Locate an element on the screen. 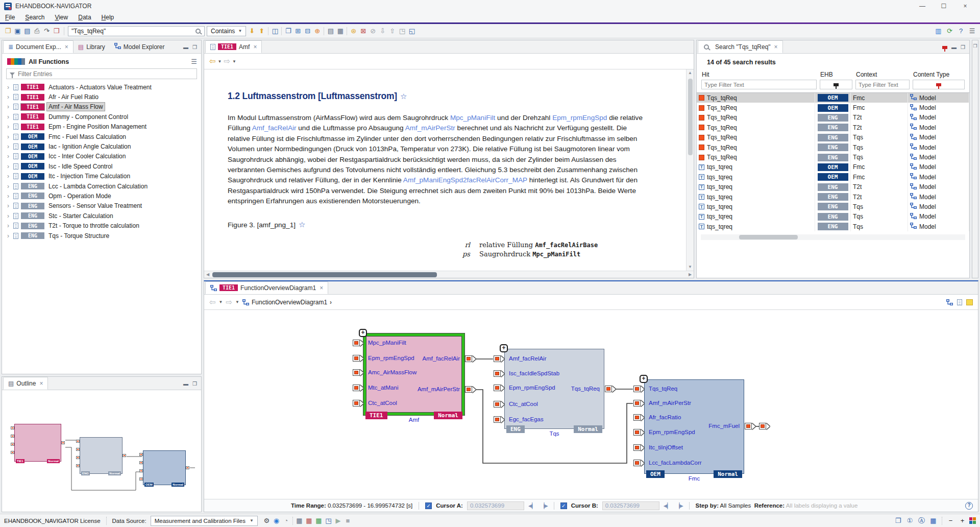 The height and width of the screenshot is (527, 980). back-icon: ⇦ is located at coordinates (212, 61).